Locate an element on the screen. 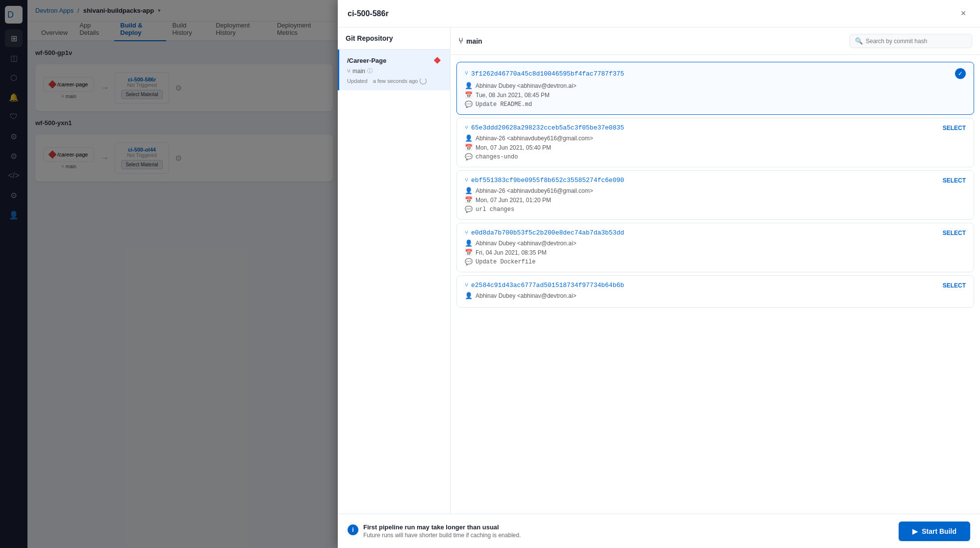 The width and height of the screenshot is (980, 548). author-icon-2: 👤 is located at coordinates (469, 190).